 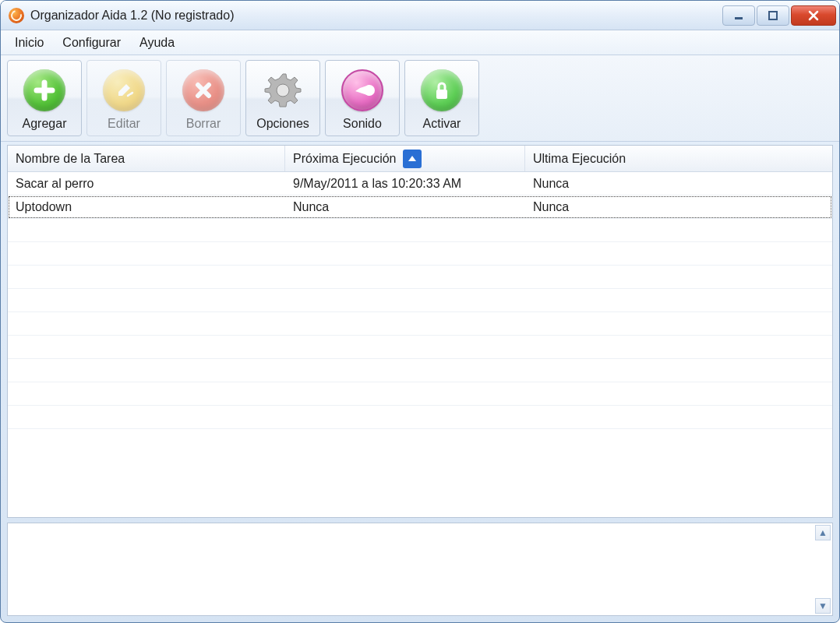 I want to click on close-button, so click(x=814, y=16).